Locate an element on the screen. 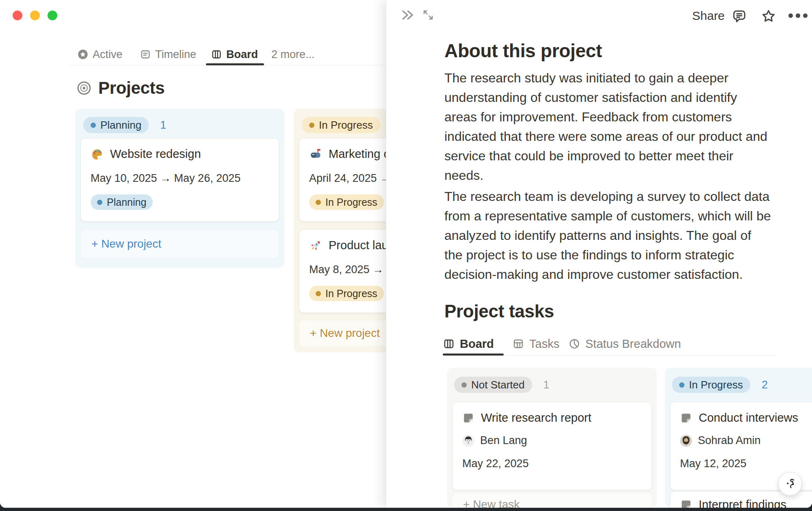 The height and width of the screenshot is (511, 812). column-not-started-header: Not Started 1 is located at coordinates (502, 385).